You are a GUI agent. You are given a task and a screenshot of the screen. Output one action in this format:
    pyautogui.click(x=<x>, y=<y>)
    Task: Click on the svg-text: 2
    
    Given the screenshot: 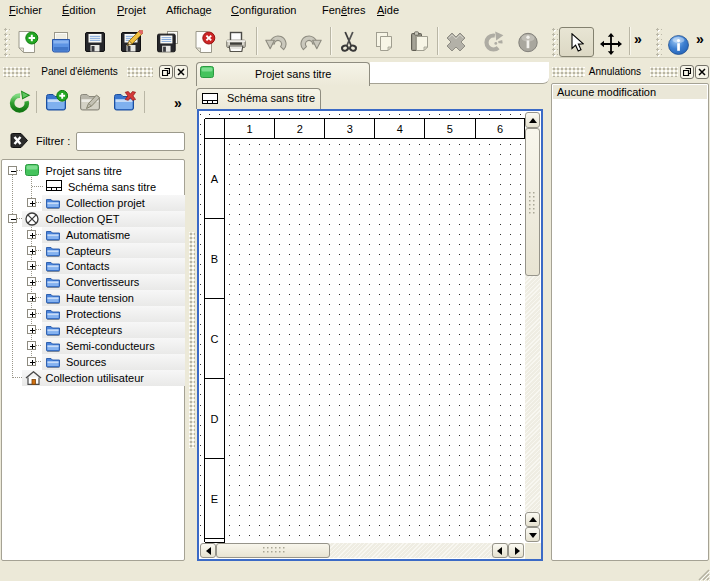 What is the action you would take?
    pyautogui.click(x=300, y=129)
    